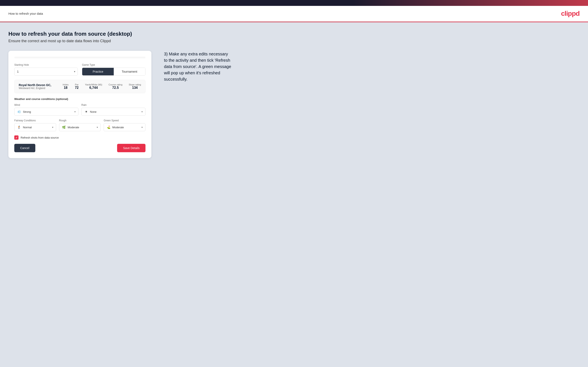 This screenshot has width=588, height=367. What do you see at coordinates (80, 125) in the screenshot?
I see `rough-group: Rough 🌿 Moderate ▾` at bounding box center [80, 125].